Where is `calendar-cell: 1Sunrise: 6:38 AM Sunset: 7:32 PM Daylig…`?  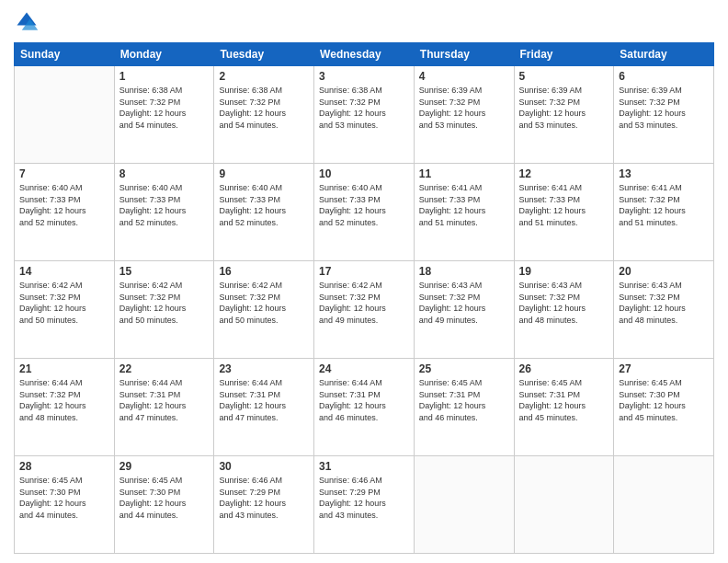 calendar-cell: 1Sunrise: 6:38 AM Sunset: 7:32 PM Daylig… is located at coordinates (164, 115).